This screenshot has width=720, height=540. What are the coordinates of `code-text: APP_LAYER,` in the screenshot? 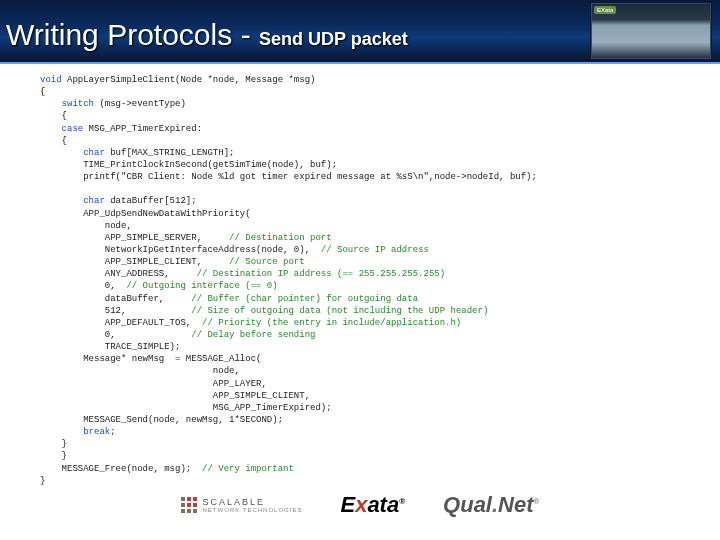 It's located at (154, 384).